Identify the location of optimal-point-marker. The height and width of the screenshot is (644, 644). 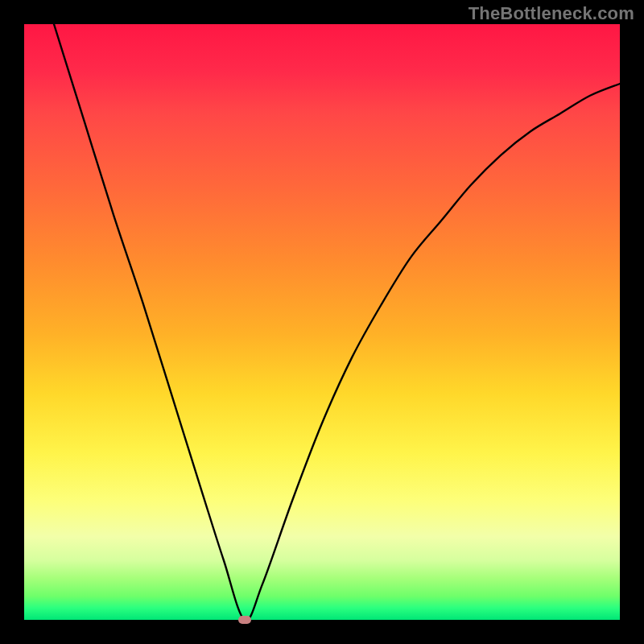
(245, 620).